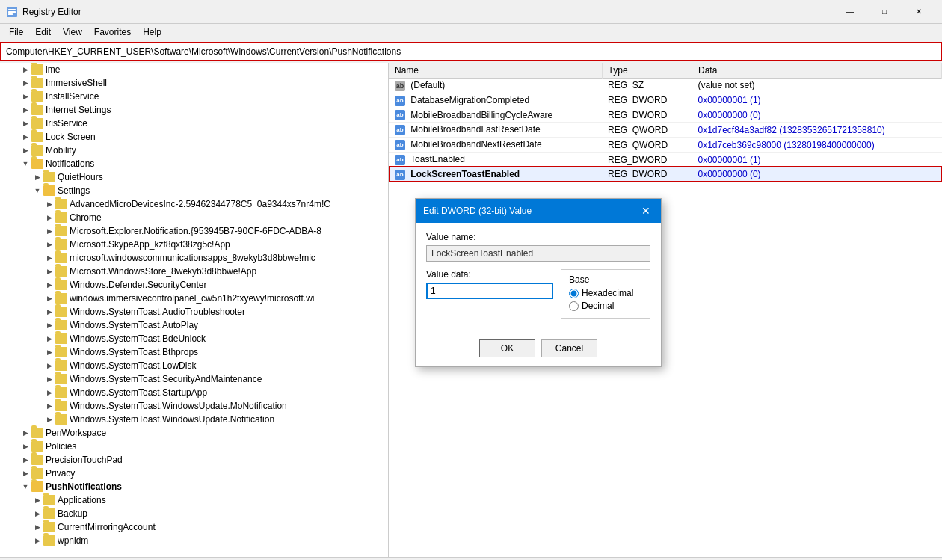 This screenshot has width=942, height=560. I want to click on menu-file: File, so click(16, 32).